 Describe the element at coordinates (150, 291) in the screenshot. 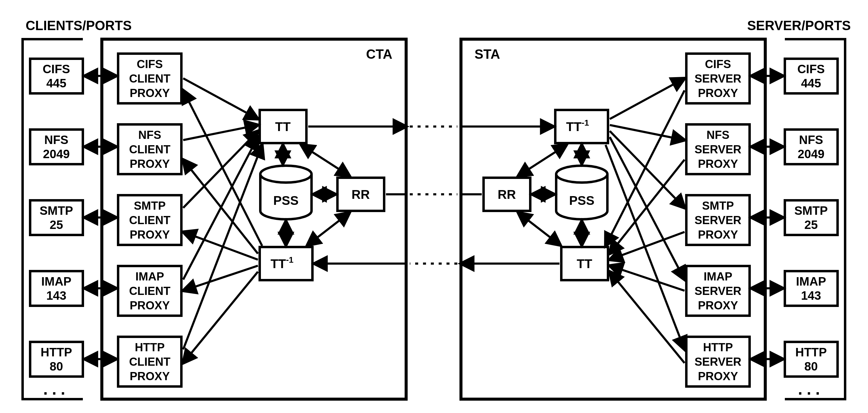

I see `imap-client-proxy: IMAP CLIENT PROXY` at that location.